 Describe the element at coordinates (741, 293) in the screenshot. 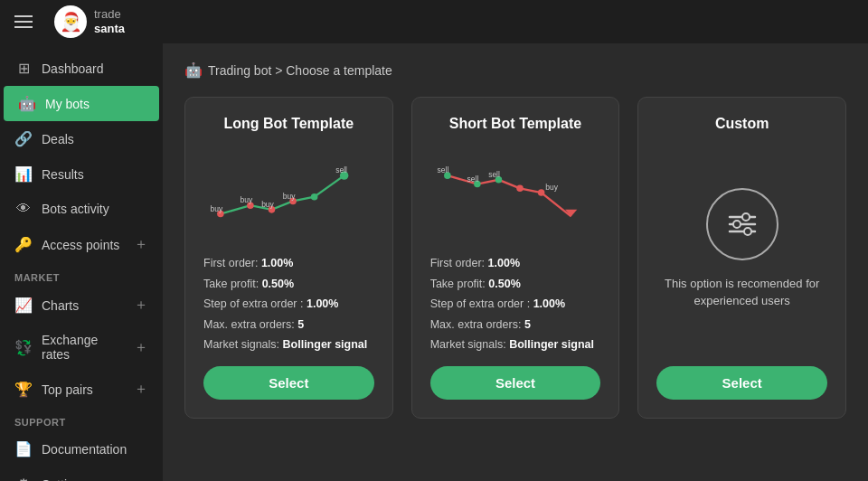

I see `custom-description: This option is recomended for experience…` at that location.